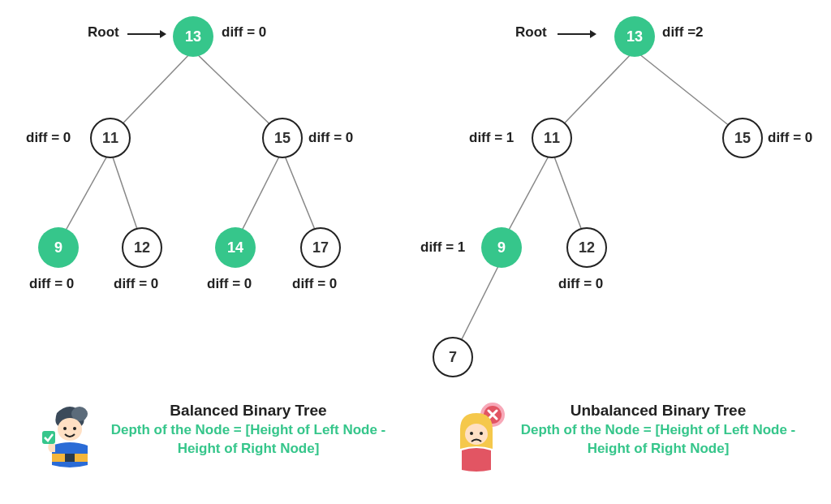 This screenshot has width=831, height=504. What do you see at coordinates (248, 440) in the screenshot?
I see `caption-sub-left: Depth of the Node = [Height of Left Node…` at bounding box center [248, 440].